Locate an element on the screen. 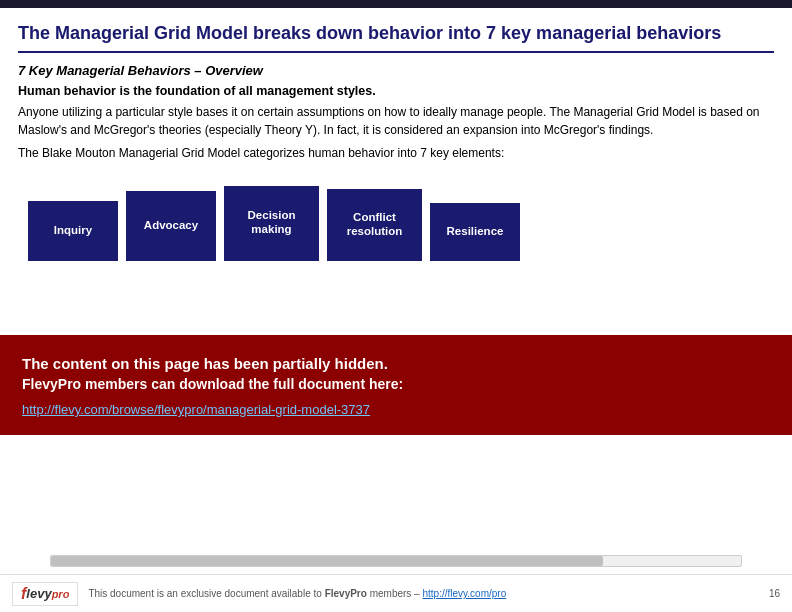  behaviors-row: Inquiry Advocacy Decisionmaking Conflict… is located at coordinates (396, 221).